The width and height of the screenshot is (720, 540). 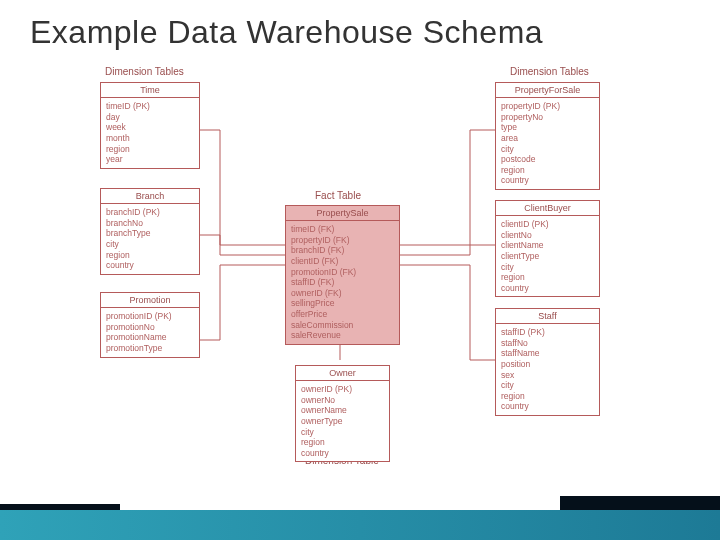 I want to click on field: branchNo, so click(x=150, y=224).